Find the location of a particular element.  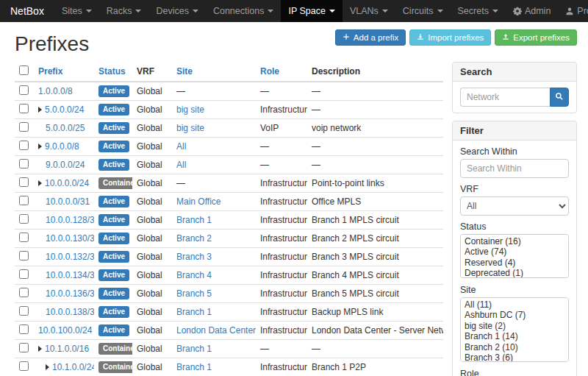

prefix-link: 1.0.0.0/8 is located at coordinates (56, 91).